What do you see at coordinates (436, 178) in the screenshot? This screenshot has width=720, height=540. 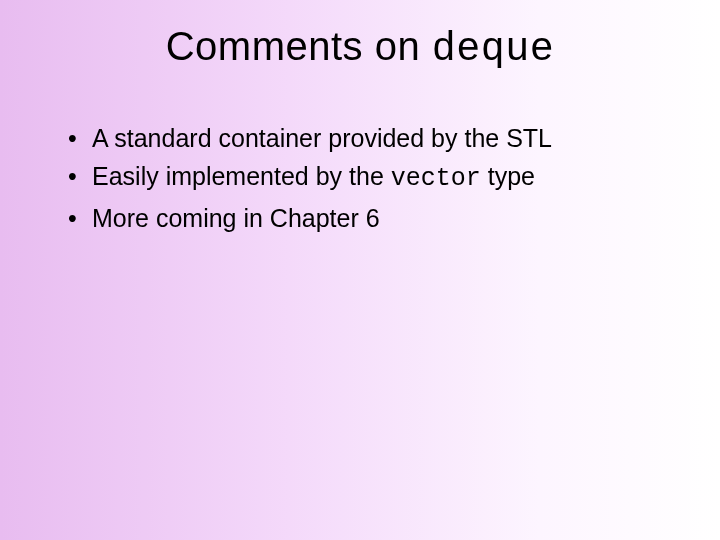 I see `bullet-code: vector` at bounding box center [436, 178].